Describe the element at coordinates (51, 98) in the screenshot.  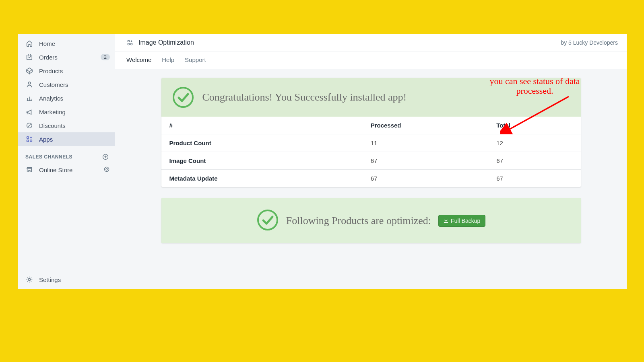
I see `sidebar-item-label: Analytics` at that location.